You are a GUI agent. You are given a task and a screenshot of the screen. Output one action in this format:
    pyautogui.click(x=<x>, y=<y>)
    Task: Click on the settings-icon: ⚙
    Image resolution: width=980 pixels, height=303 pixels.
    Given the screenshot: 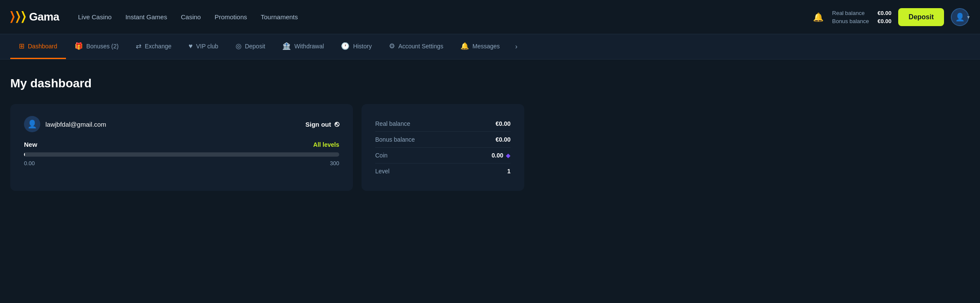 What is the action you would take?
    pyautogui.click(x=392, y=46)
    